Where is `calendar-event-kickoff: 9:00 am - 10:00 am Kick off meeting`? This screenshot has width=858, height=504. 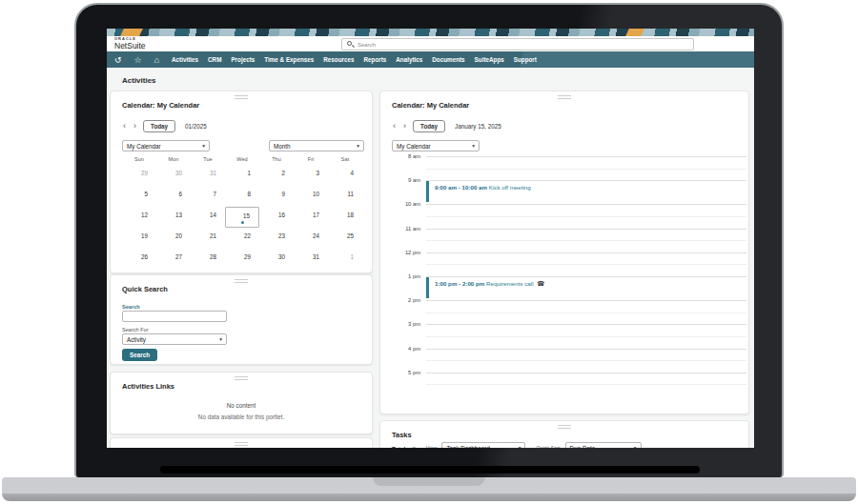 calendar-event-kickoff: 9:00 am - 10:00 am Kick off meeting is located at coordinates (586, 192).